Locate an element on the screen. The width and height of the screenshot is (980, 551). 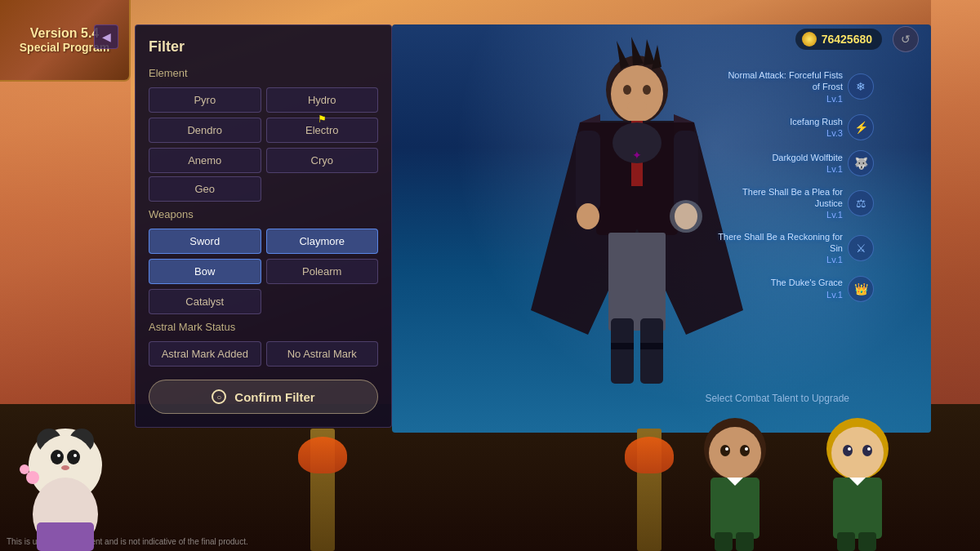
filter-btn-catalyst: Catalyst is located at coordinates (205, 302).